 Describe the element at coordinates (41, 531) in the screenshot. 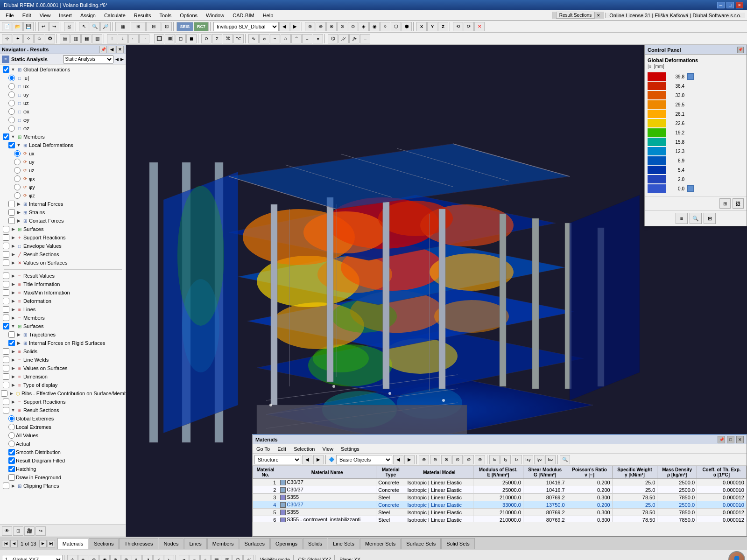

I see `nav-bot-btn4: ↪` at that location.